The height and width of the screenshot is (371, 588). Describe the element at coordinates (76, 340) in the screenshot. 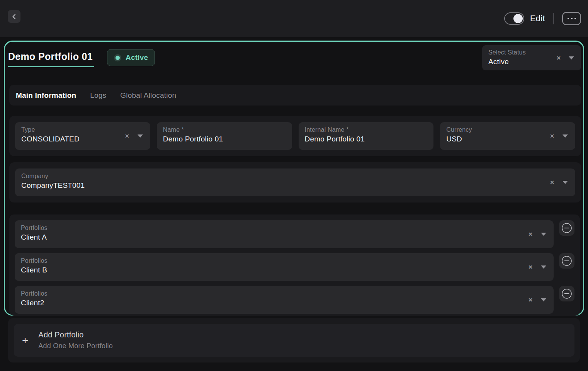

I see `add-portfolio-text: Add Portfolio Add One More Portfolio` at that location.